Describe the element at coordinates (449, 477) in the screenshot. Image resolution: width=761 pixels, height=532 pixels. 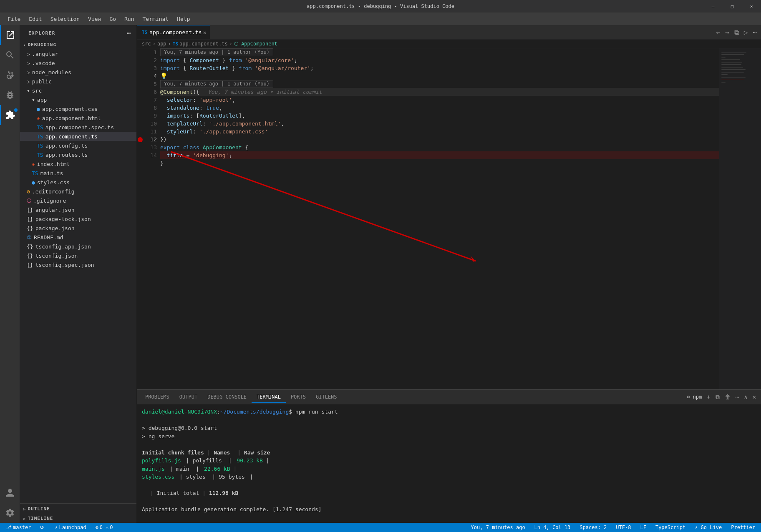
I see `terminal-stylescss: styles.css | styles | 95 bytes |` at that location.